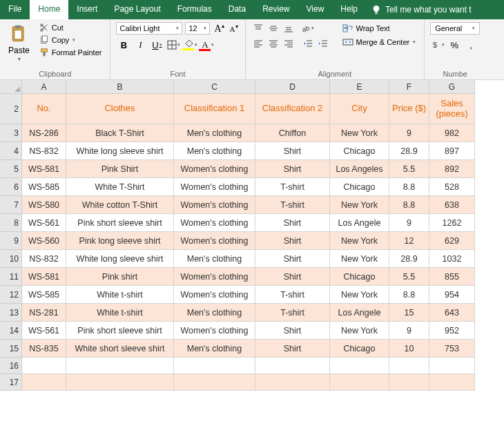  What do you see at coordinates (11, 331) in the screenshot?
I see `row-header: 14` at bounding box center [11, 331].